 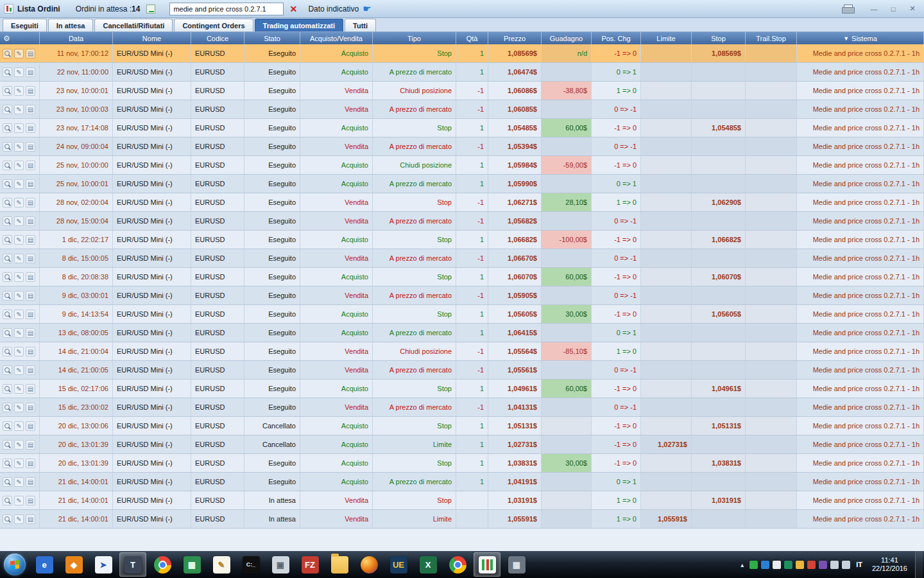 I want to click on table-row: ✎▤23 nov, 10:00:03EUR/USD Mini (-)EURUSD…, so click(x=462, y=109).